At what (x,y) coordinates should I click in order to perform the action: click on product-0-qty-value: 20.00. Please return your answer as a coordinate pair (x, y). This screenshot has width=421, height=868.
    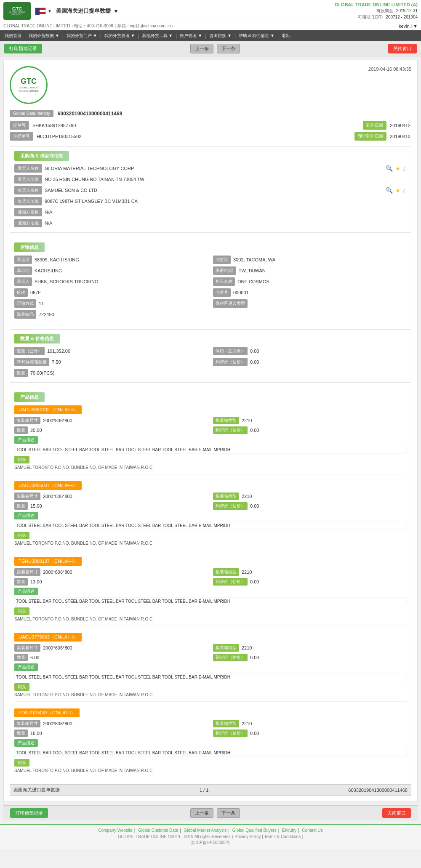
    Looking at the image, I should click on (36, 430).